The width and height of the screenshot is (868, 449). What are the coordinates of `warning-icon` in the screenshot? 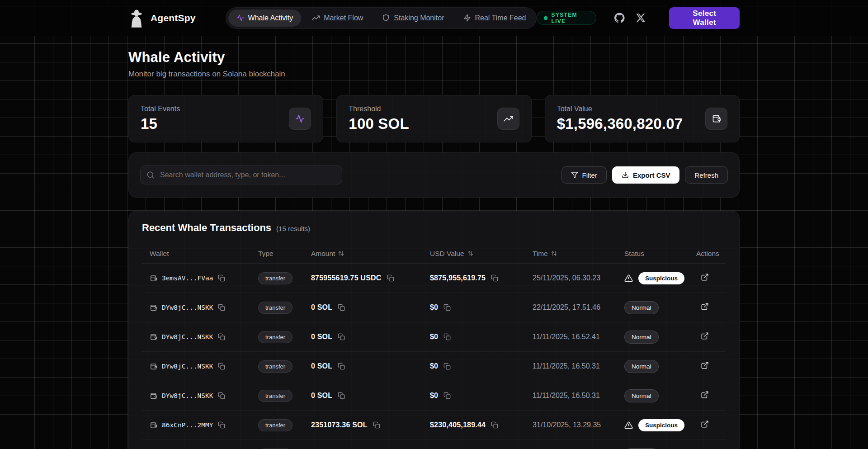 It's located at (628, 279).